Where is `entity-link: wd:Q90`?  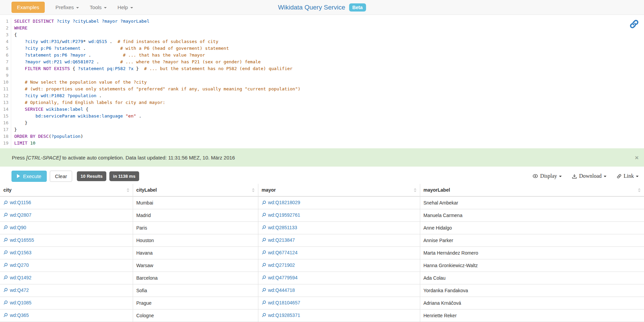
entity-link: wd:Q90 is located at coordinates (15, 228).